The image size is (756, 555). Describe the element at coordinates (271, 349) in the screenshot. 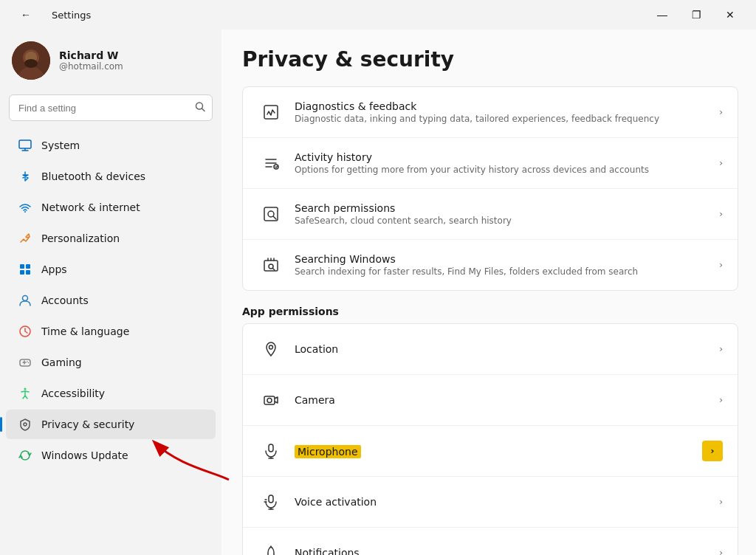

I see `location-icon` at that location.